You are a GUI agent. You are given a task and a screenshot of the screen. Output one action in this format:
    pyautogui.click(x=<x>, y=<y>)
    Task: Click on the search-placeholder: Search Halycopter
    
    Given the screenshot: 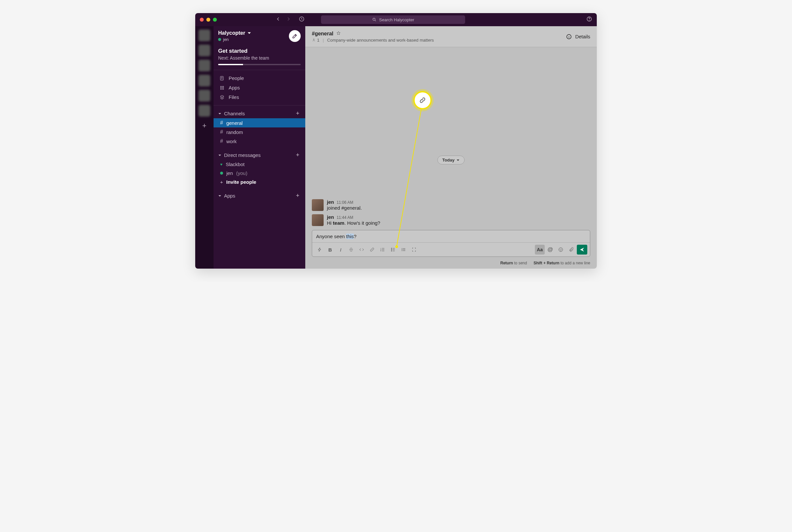 What is the action you would take?
    pyautogui.click(x=397, y=20)
    